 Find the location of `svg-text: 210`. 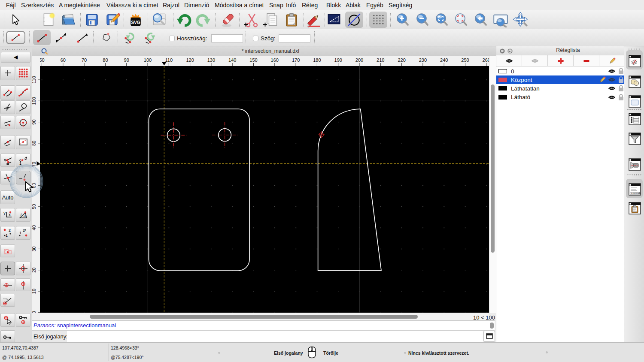

svg-text: 210 is located at coordinates (380, 60).